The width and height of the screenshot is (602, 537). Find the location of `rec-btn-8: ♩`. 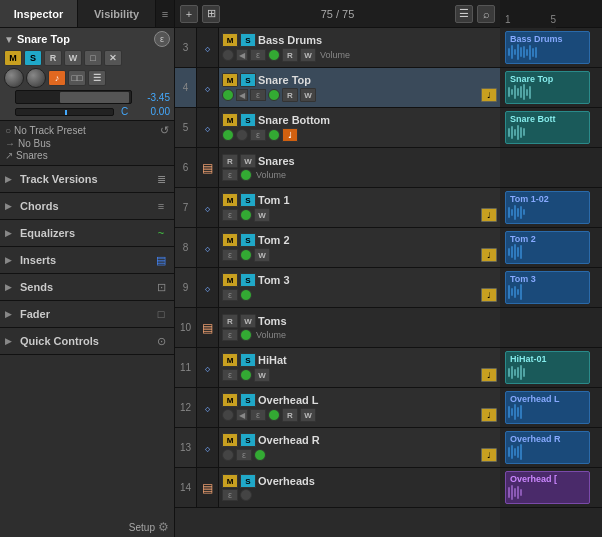

rec-btn-8: ♩ is located at coordinates (489, 255).